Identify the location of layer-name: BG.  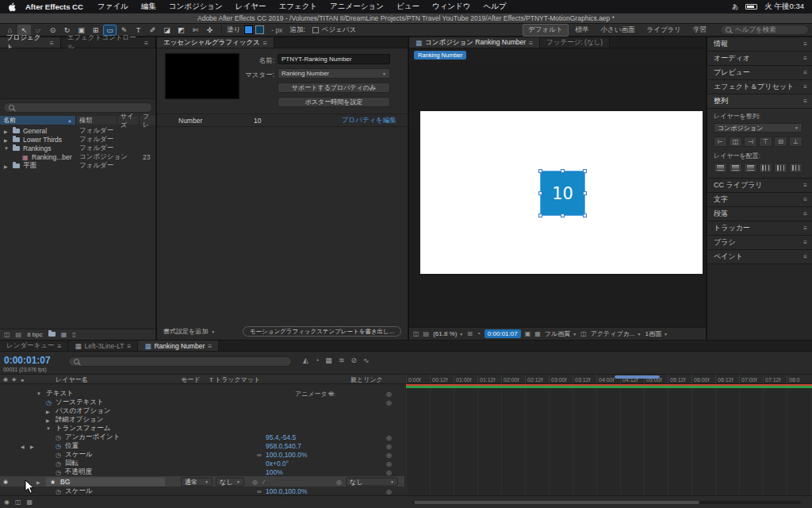
(65, 482).